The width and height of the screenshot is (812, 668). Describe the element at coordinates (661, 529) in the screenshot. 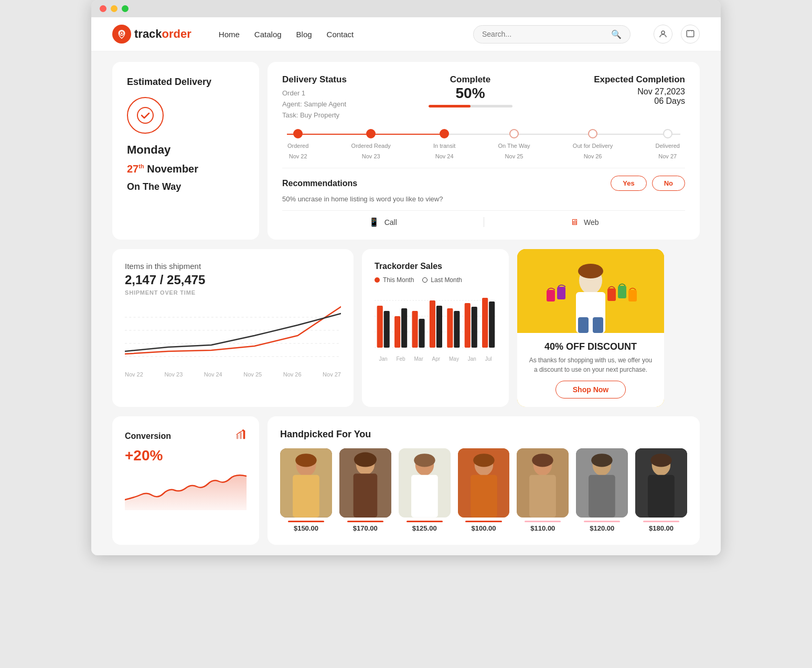

I see `product-price-6: $180.00` at that location.